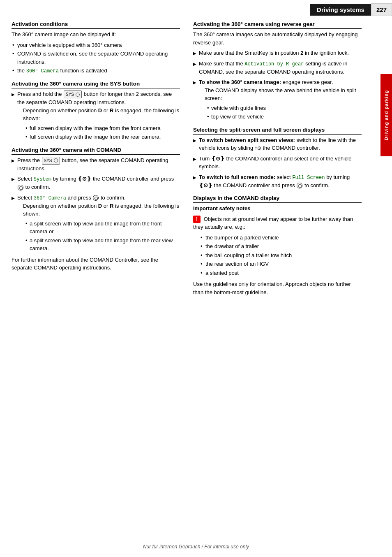  Describe the element at coordinates (302, 53) in the screenshot. I see `position-2: 2` at that location.